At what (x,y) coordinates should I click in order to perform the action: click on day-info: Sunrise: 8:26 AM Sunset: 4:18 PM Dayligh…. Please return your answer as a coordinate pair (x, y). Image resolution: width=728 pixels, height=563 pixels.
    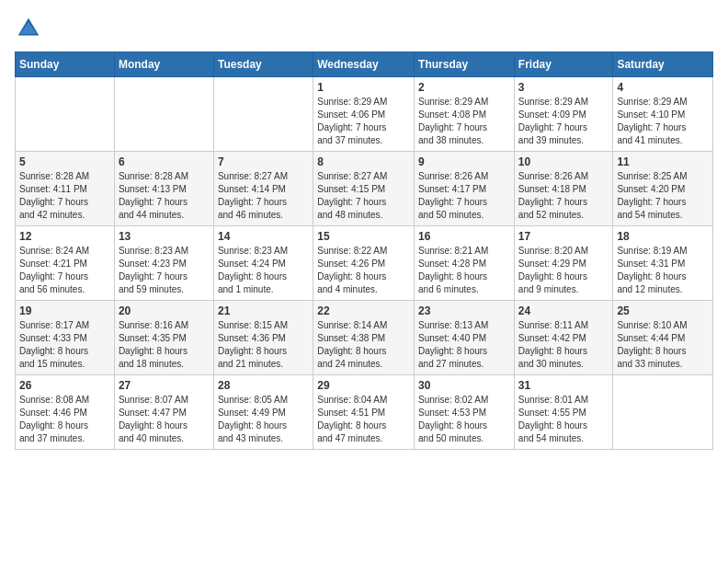
    Looking at the image, I should click on (564, 196).